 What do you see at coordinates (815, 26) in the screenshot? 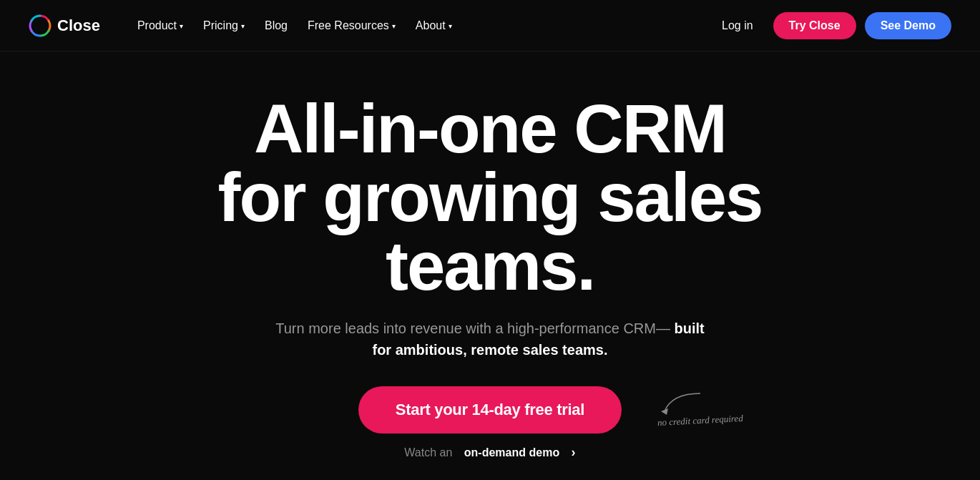
I see `try-close-button: Try Close` at bounding box center [815, 26].